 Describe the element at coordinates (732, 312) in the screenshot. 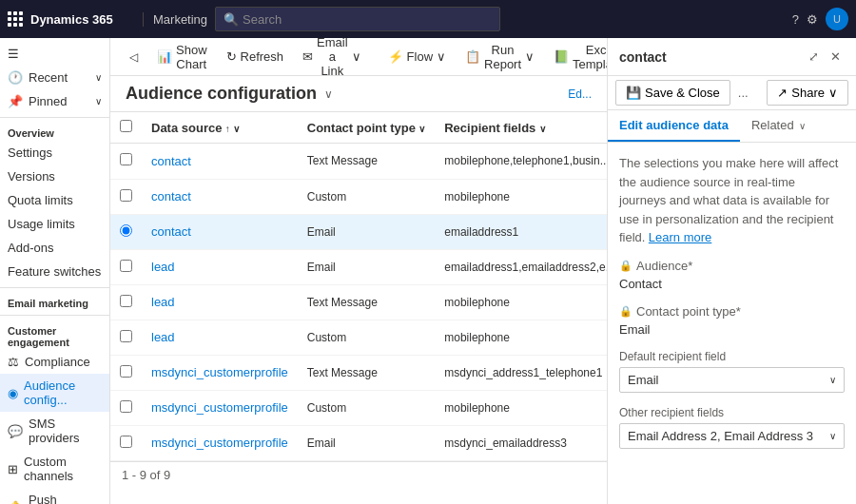

I see `contact-point-label: 🔒 Contact point type*` at that location.